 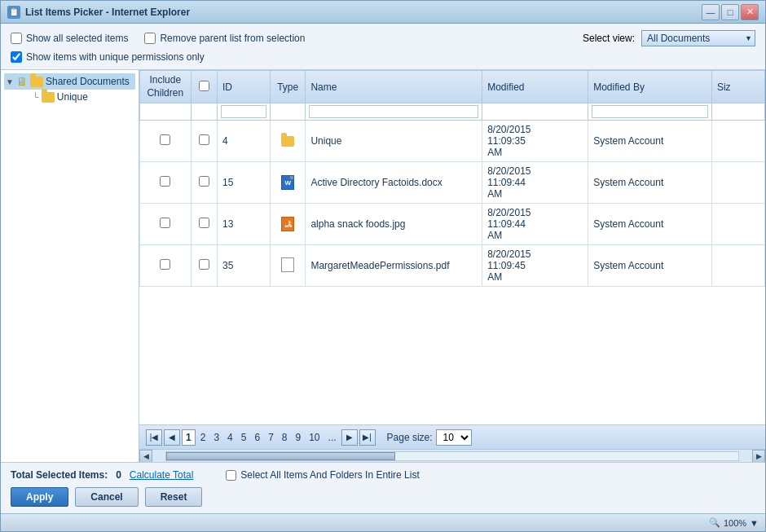 What do you see at coordinates (730, 12) in the screenshot?
I see `maximize-button: □` at bounding box center [730, 12].